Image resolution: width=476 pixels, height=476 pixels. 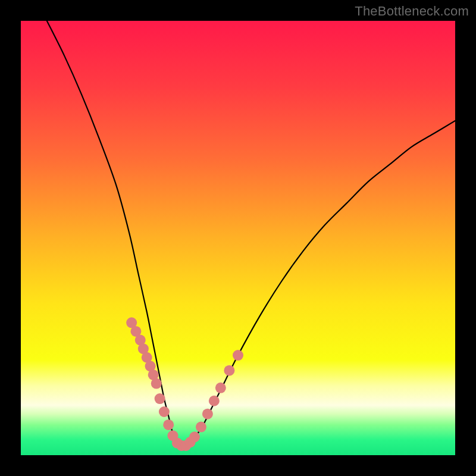 I want to click on watermark-text: TheBottleneck.com, so click(x=412, y=11).